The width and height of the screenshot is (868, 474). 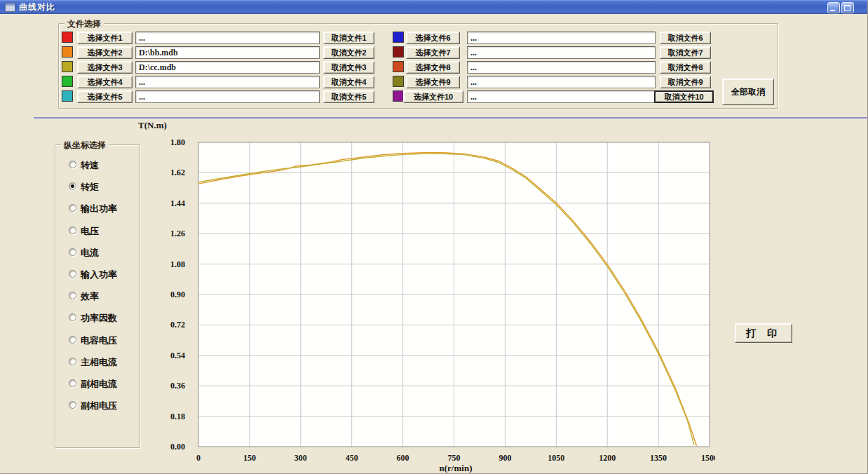 What do you see at coordinates (178, 386) in the screenshot?
I see `y-tick-label: 0.36` at bounding box center [178, 386].